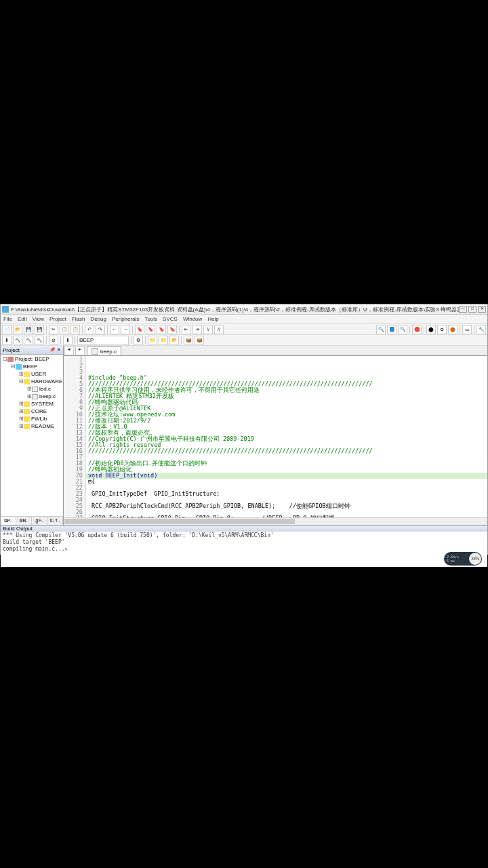 This screenshot has height=868, width=488. What do you see at coordinates (32, 381) in the screenshot?
I see `tree-hardware: ⊟HARDWARE` at bounding box center [32, 381].